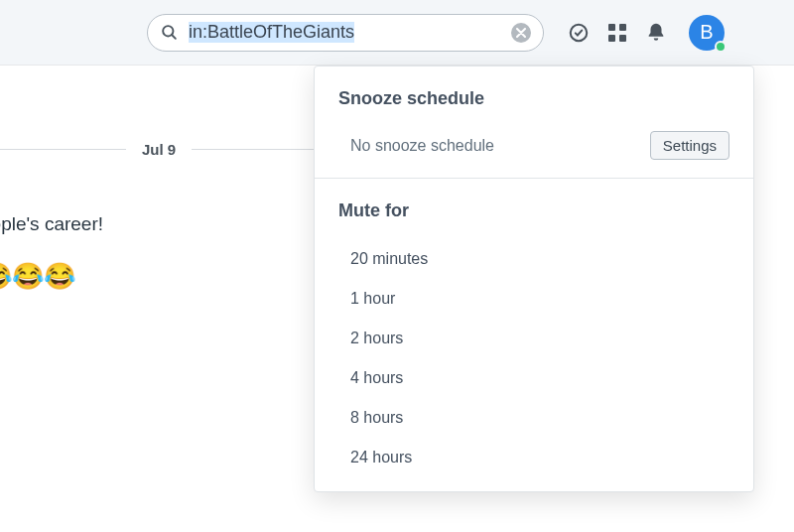 The width and height of the screenshot is (794, 532). I want to click on mute-option: 8 hours, so click(534, 418).